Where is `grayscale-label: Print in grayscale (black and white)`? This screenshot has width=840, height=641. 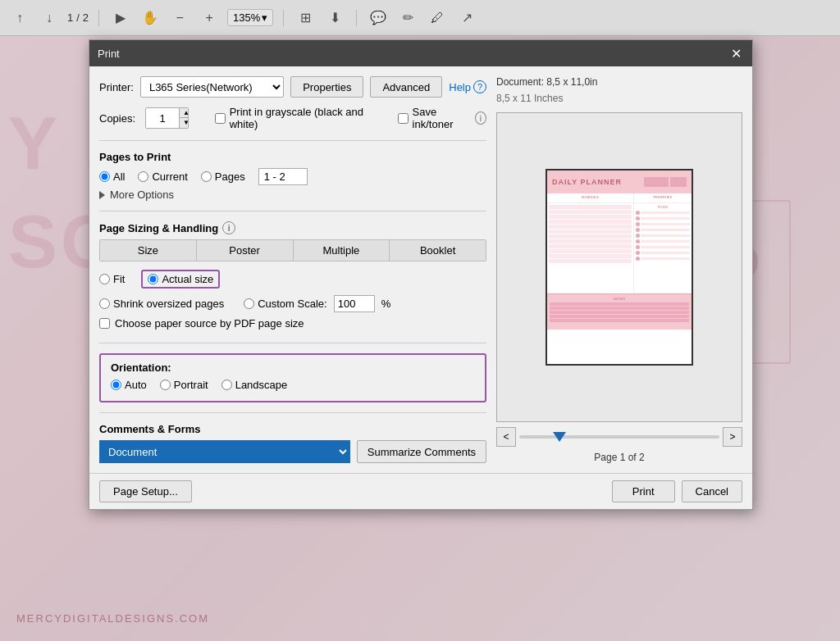 grayscale-label: Print in grayscale (black and white) is located at coordinates (302, 118).